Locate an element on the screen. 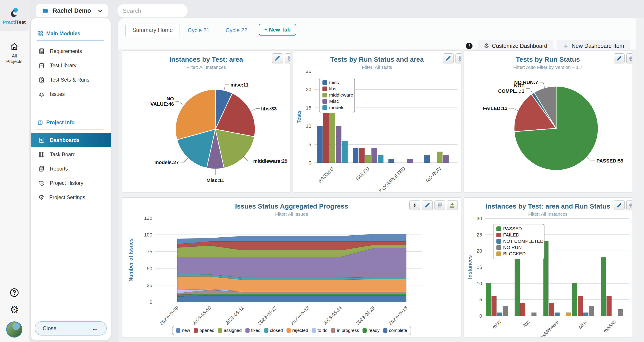  svg-text: 25 is located at coordinates (308, 72).